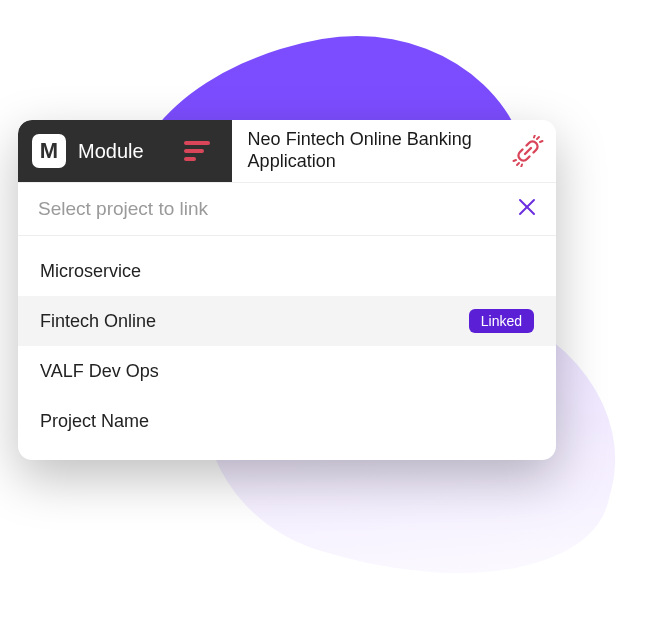 Image resolution: width=665 pixels, height=625 pixels. I want to click on panel-header: M Module Neo Fintech Online Banking Appl…, so click(287, 151).